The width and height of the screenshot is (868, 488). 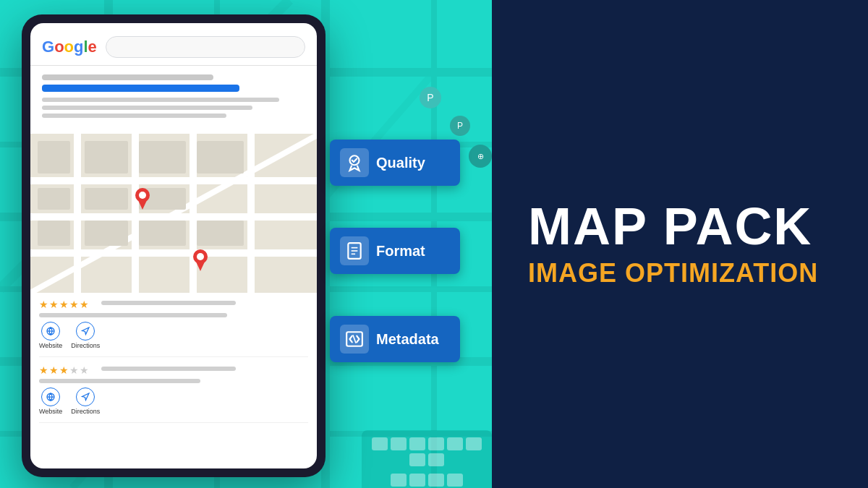 I want to click on website-btn-1: Website, so click(x=51, y=335).